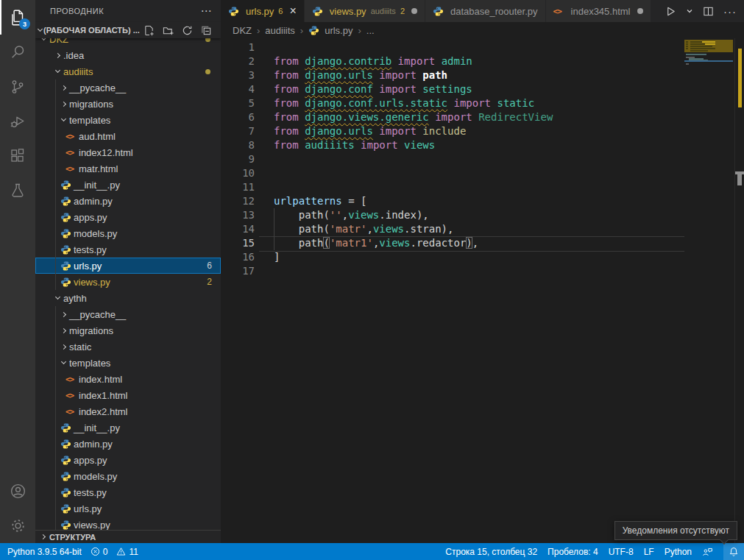  What do you see at coordinates (128, 379) in the screenshot?
I see `tree-file-index.html: <>index.html` at bounding box center [128, 379].